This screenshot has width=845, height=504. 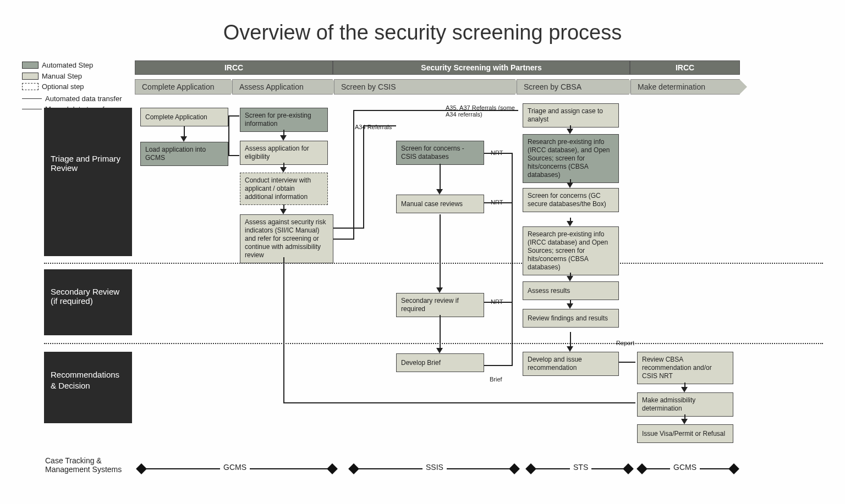 I want to click on systems-label: Case Tracking & Management Systems, so click(x=89, y=465).